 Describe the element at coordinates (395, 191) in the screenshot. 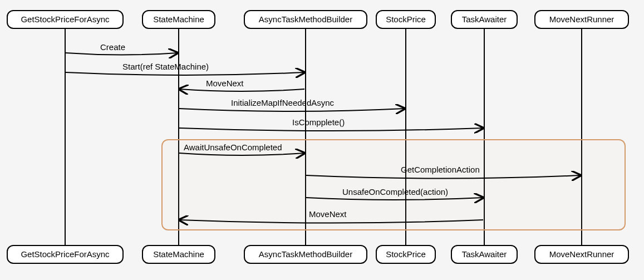

I see `msg-unsafe-on-completed: UnsafeOnCompleted(action)` at that location.